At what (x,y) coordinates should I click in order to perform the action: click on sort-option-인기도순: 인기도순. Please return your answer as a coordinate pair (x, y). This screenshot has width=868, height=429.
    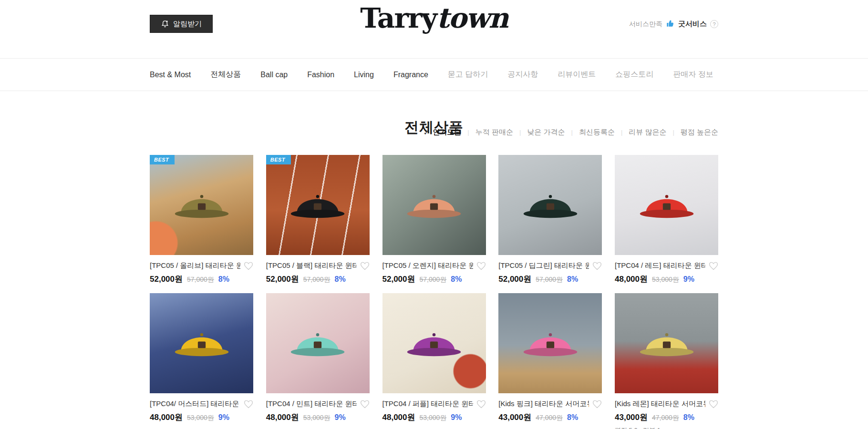
    Looking at the image, I should click on (447, 133).